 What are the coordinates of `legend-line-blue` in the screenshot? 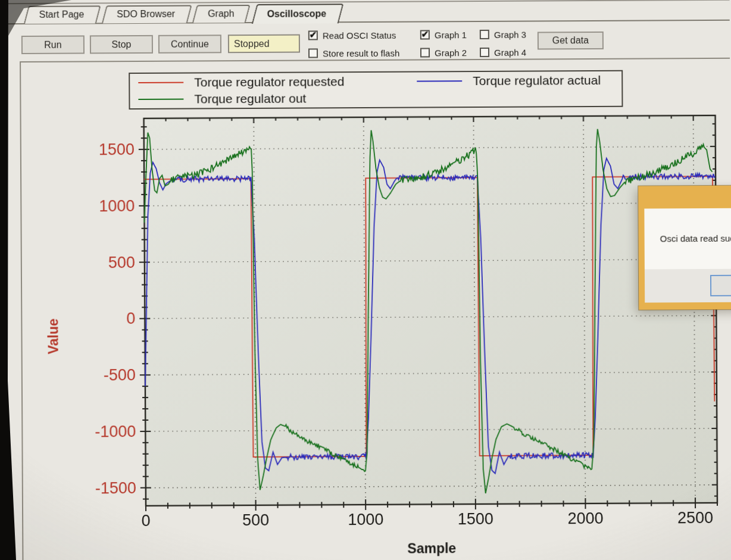 It's located at (439, 81).